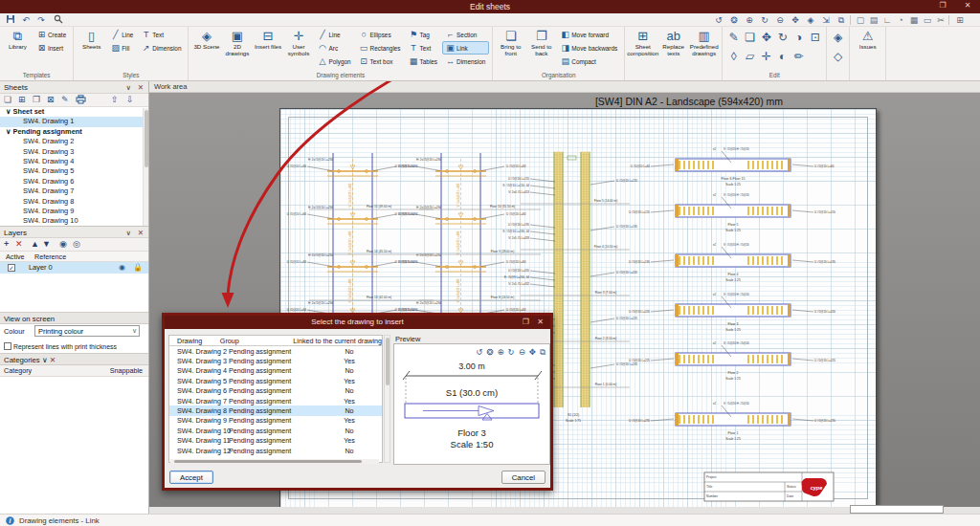 This screenshot has width=980, height=526. Describe the element at coordinates (465, 48) in the screenshot. I see `link-button: ▣Link` at that location.